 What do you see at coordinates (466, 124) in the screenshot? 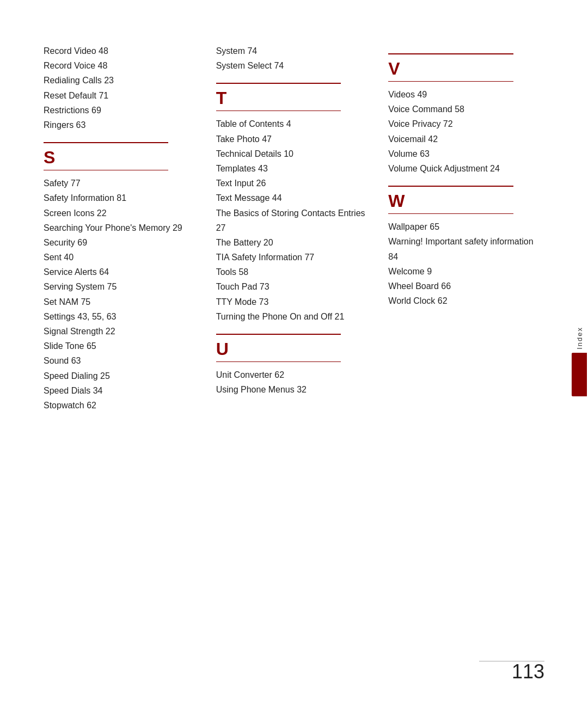
I see `entry-voice-privacy: Voice Privacy 72` at bounding box center [466, 124].